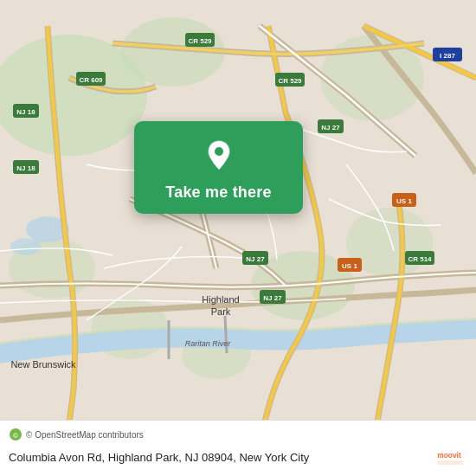  What do you see at coordinates (91, 80) in the screenshot?
I see `svg-text: CR 609` at bounding box center [91, 80].